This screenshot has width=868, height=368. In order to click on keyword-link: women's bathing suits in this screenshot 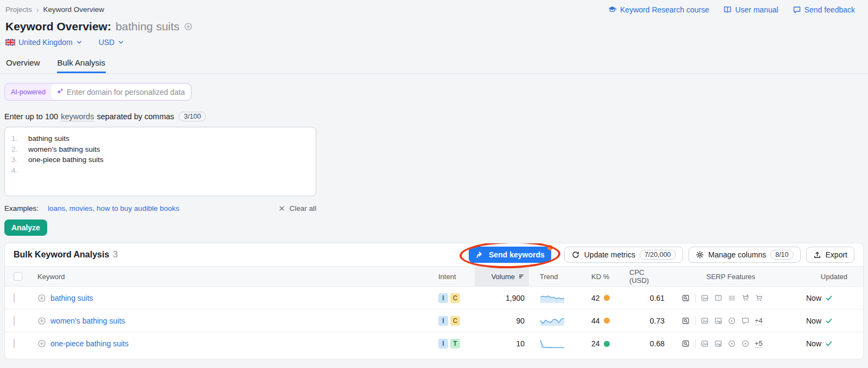, I will do `click(88, 321)`.